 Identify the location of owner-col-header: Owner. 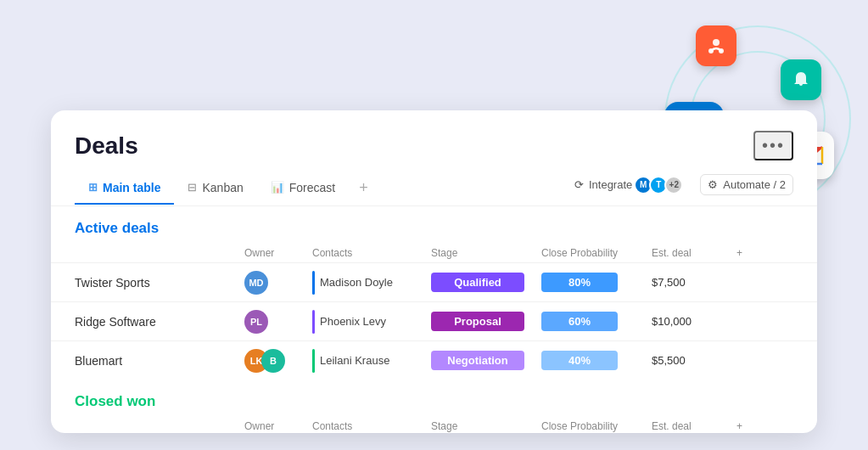
(278, 253).